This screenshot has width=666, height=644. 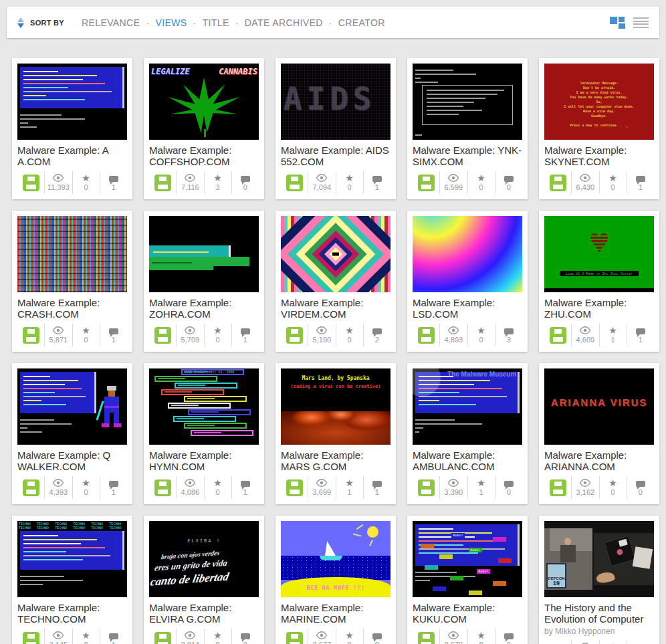 I want to click on speaker-scene-art: DEFCON 19, so click(x=568, y=559).